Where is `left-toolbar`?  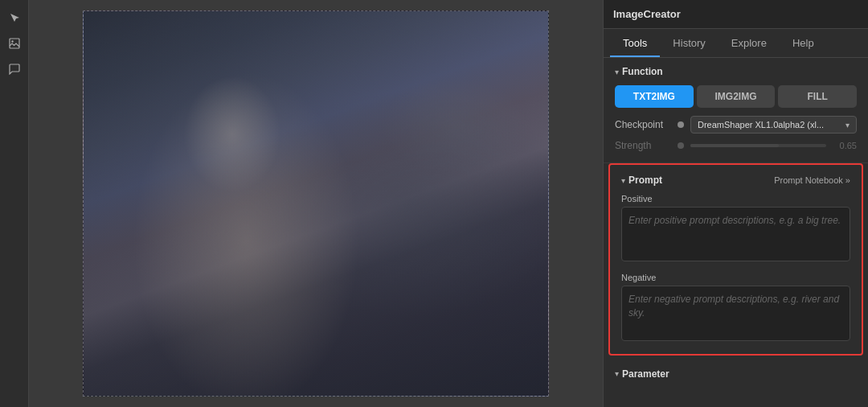
left-toolbar is located at coordinates (14, 204).